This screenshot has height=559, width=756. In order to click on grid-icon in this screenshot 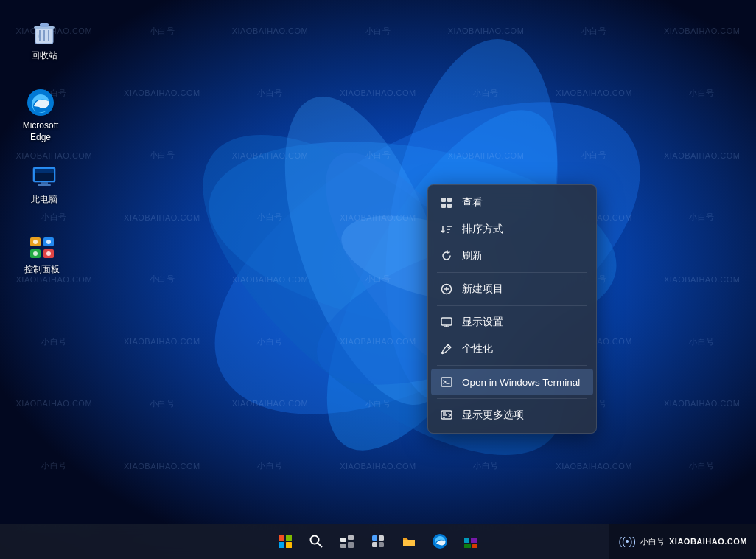, I will do `click(447, 203)`.